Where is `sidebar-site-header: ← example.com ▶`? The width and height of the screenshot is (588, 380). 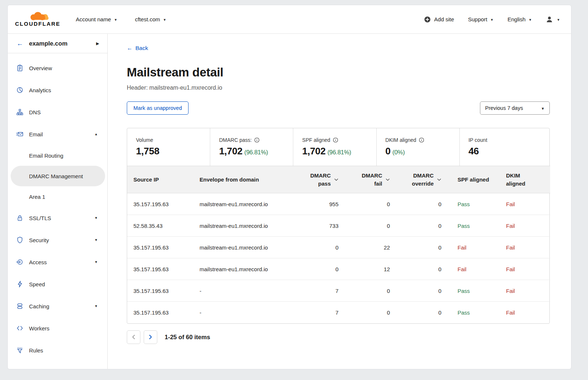
sidebar-site-header: ← example.com ▶ is located at coordinates (57, 43).